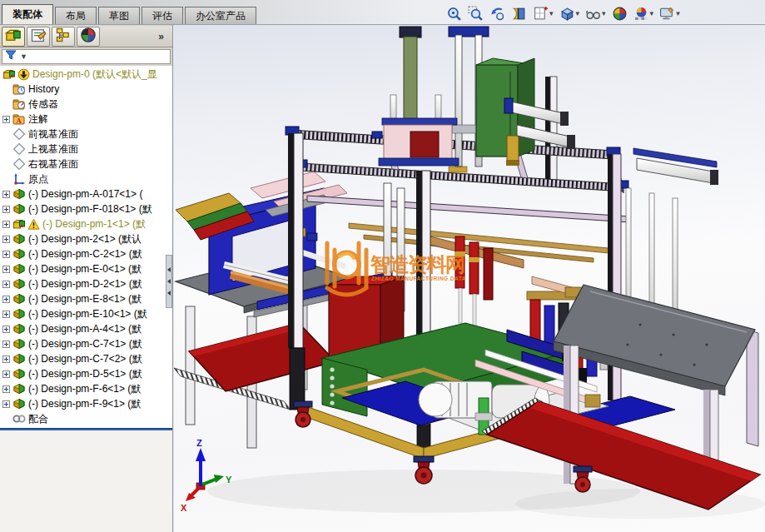 This screenshot has height=532, width=765. I want to click on tree-row: 前视基准面, so click(87, 134).